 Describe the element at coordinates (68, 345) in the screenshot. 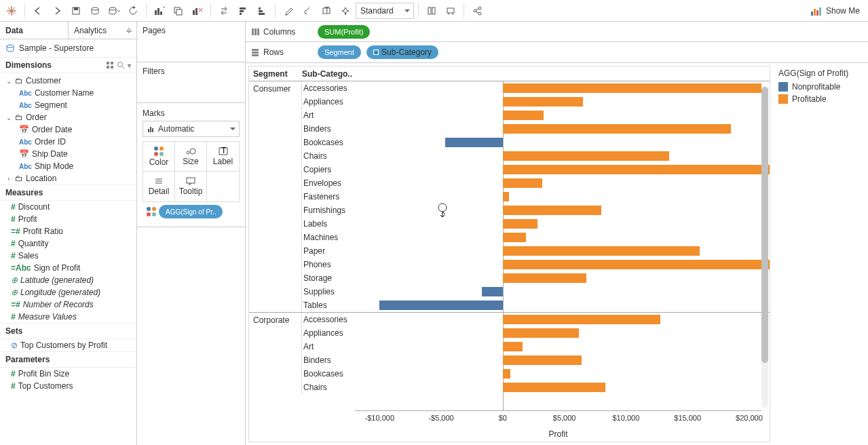

I see `set-top-customers: ⊘Top Customers by Profit` at that location.